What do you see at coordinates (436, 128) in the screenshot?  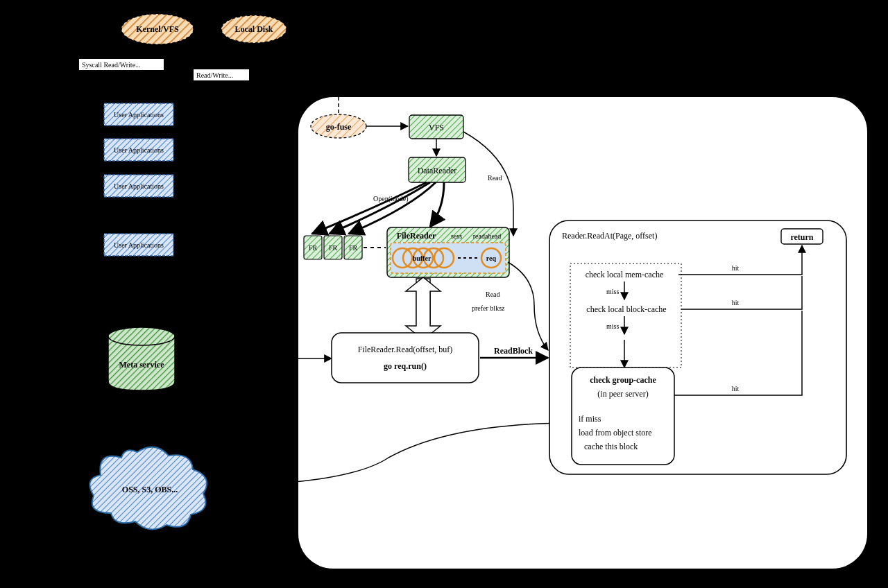 I see `svg-text: VFS` at bounding box center [436, 128].